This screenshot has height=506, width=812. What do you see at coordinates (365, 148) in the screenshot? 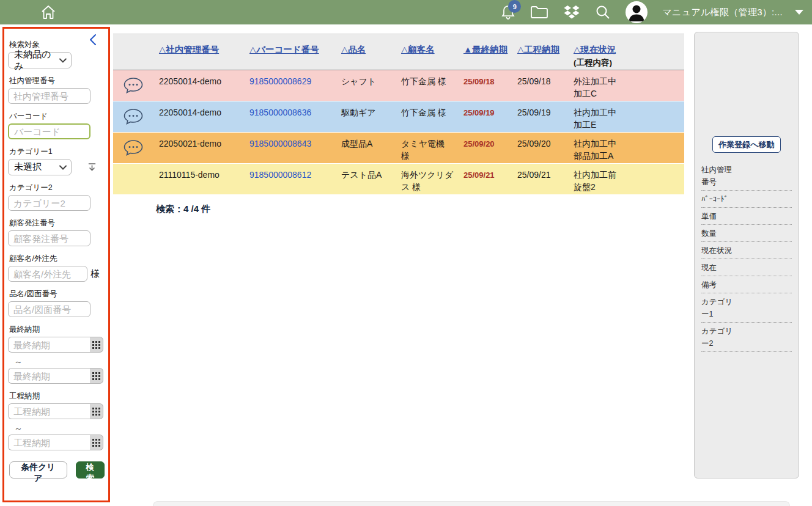
I see `cell-product: 成型品A` at bounding box center [365, 148].